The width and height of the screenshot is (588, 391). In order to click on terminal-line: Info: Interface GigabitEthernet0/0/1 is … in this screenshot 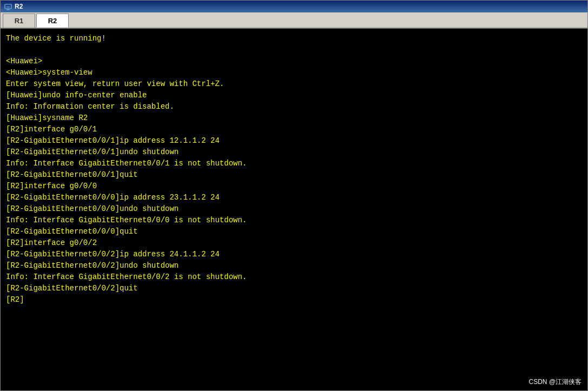, I will do `click(294, 163)`.